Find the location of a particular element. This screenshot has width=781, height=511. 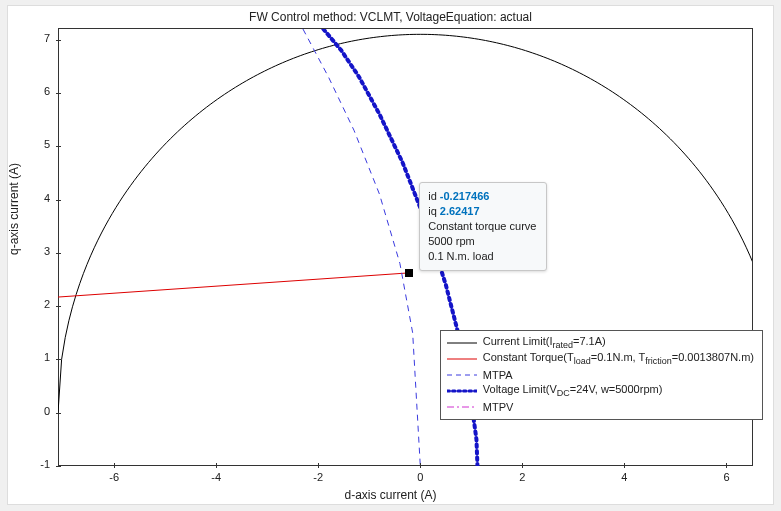

legend-label: MTPV is located at coordinates (498, 407).